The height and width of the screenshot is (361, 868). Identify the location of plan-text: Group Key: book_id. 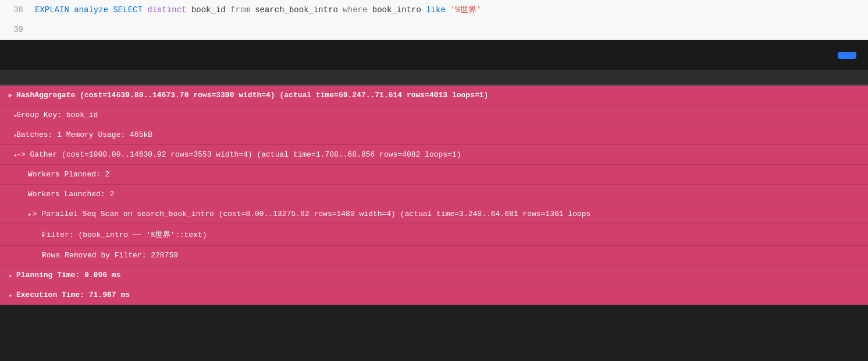
(57, 115).